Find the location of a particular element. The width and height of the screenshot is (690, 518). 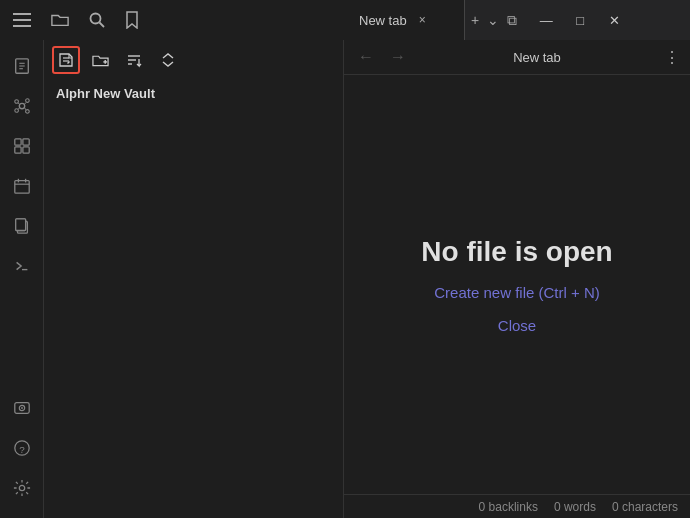

vault-icon is located at coordinates (22, 408).